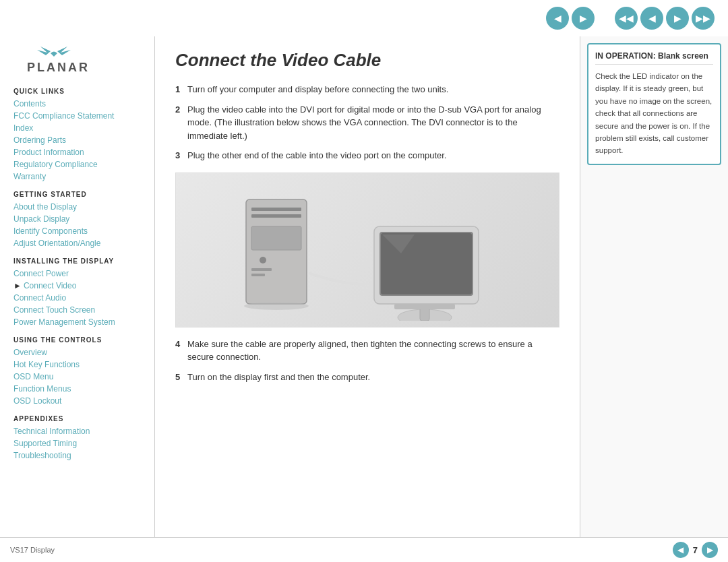  What do you see at coordinates (570, 18) in the screenshot?
I see `nav-group-prev-next: ◀ ▶` at bounding box center [570, 18].